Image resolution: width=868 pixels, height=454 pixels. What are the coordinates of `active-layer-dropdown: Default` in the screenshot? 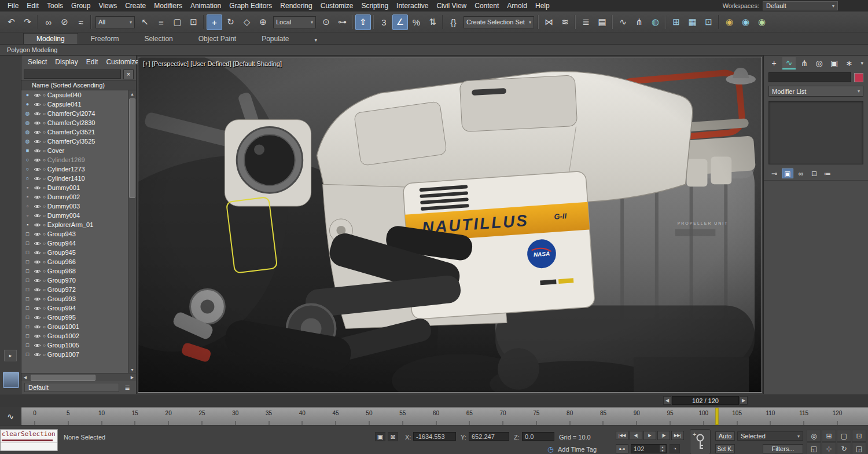 It's located at (72, 387).